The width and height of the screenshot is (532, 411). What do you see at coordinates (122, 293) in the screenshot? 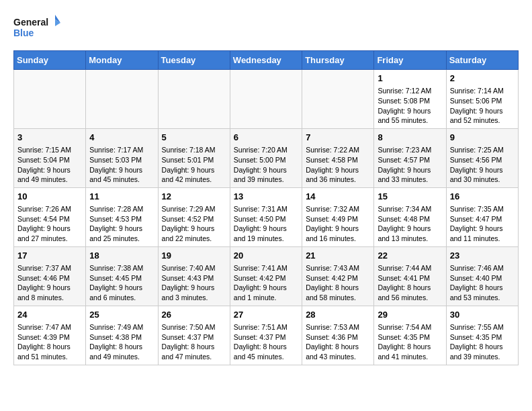
I see `day-info: Daylight: 9 hours and 6 minutes.` at bounding box center [122, 293].